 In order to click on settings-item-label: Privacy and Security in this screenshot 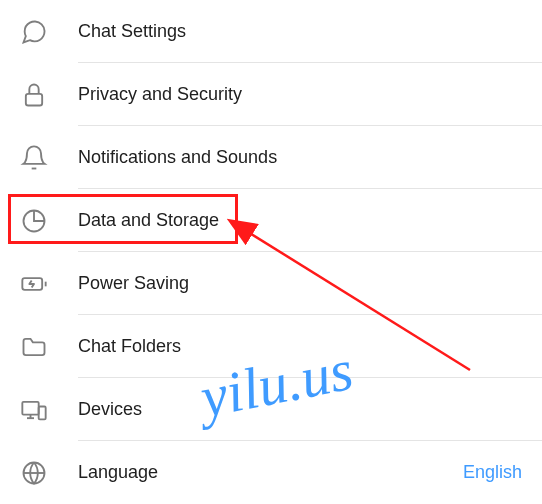, I will do `click(300, 94)`.